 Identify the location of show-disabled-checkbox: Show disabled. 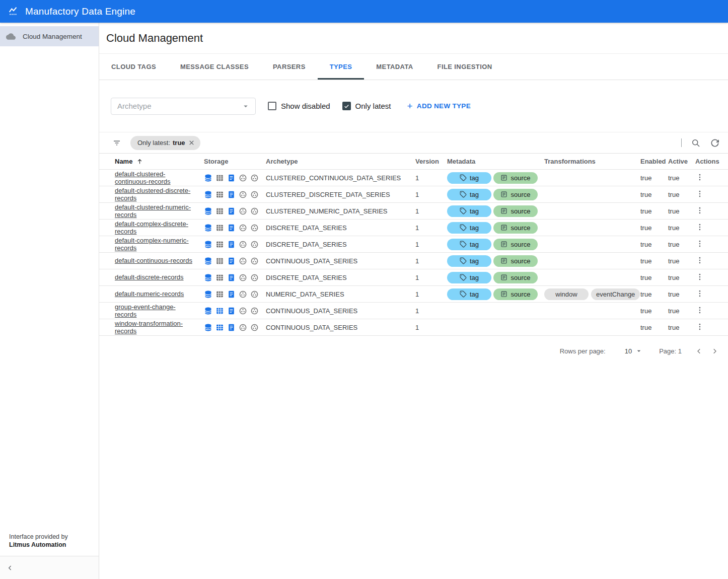
(299, 106).